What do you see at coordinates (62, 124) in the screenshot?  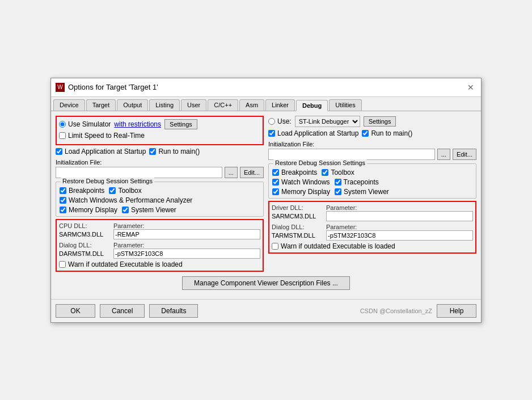 I see `use-simulator-radio` at bounding box center [62, 124].